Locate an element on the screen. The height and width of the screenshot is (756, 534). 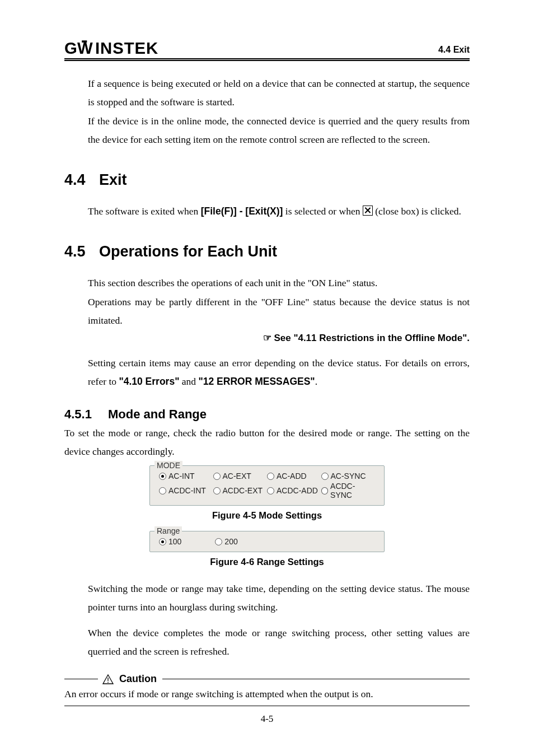
mode-panel: MODE AC-INT AC-EXT AC-ADD AC-SYNC ACDC-I… is located at coordinates (267, 486).